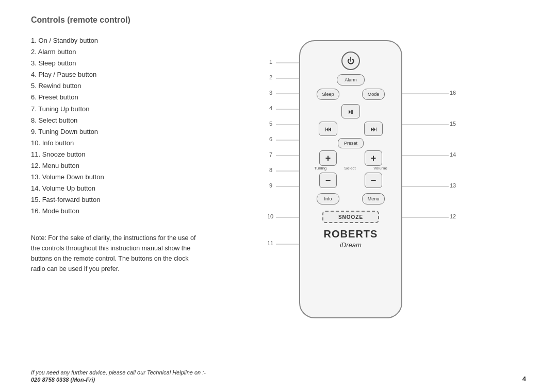  What do you see at coordinates (119, 86) in the screenshot?
I see `button-list-item-5: 5. Rewind button` at bounding box center [119, 86].